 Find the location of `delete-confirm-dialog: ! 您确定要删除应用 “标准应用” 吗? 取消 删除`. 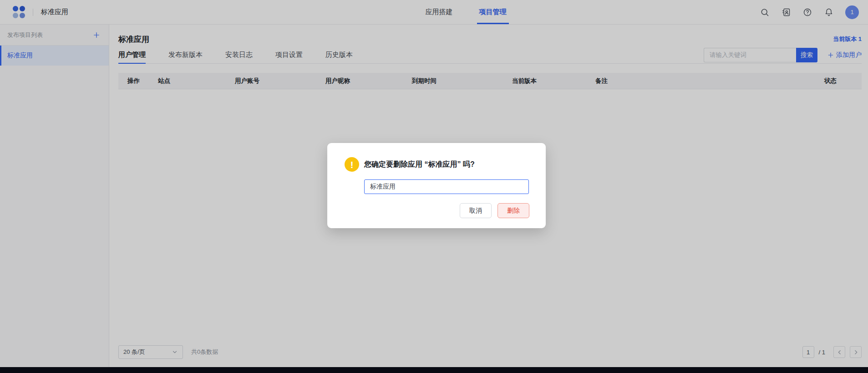

delete-confirm-dialog: ! 您确定要删除应用 “标准应用” 吗? 取消 删除 is located at coordinates (437, 186).